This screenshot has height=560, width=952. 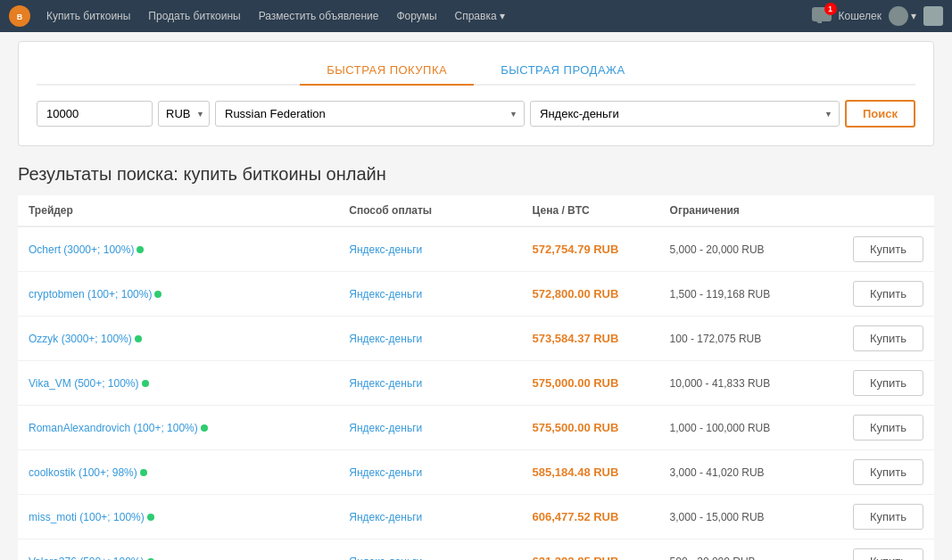 I want to click on trader-link-7: Valera376 (500+; 100%), so click(x=87, y=558).